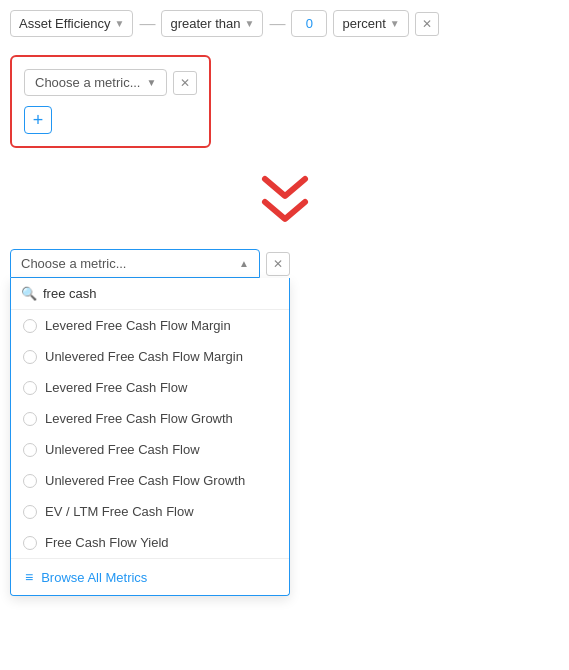  Describe the element at coordinates (150, 480) in the screenshot. I see `metric-list-item: Unlevered Free Cash Flow Growth` at that location.